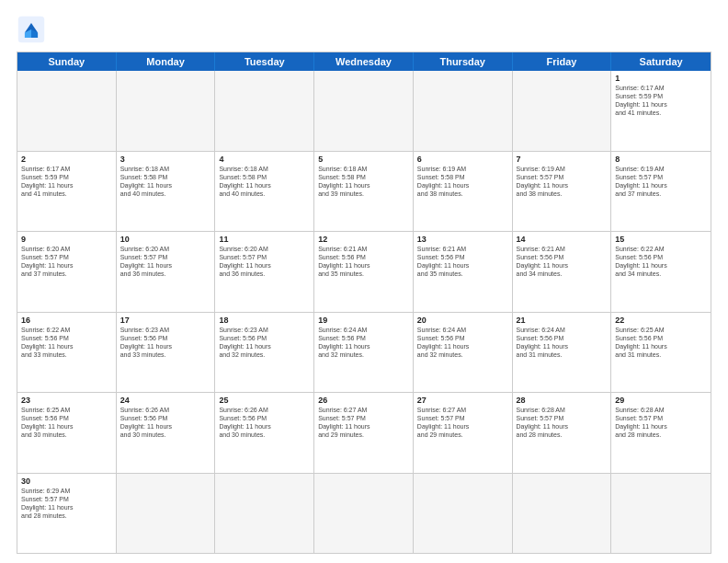 The image size is (728, 563). What do you see at coordinates (463, 320) in the screenshot?
I see `day-number: 20` at bounding box center [463, 320].